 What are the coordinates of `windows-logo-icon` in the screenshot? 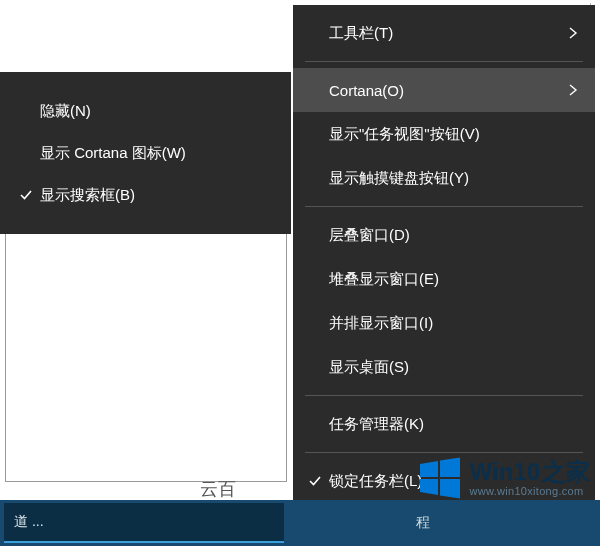 It's located at (440, 478).